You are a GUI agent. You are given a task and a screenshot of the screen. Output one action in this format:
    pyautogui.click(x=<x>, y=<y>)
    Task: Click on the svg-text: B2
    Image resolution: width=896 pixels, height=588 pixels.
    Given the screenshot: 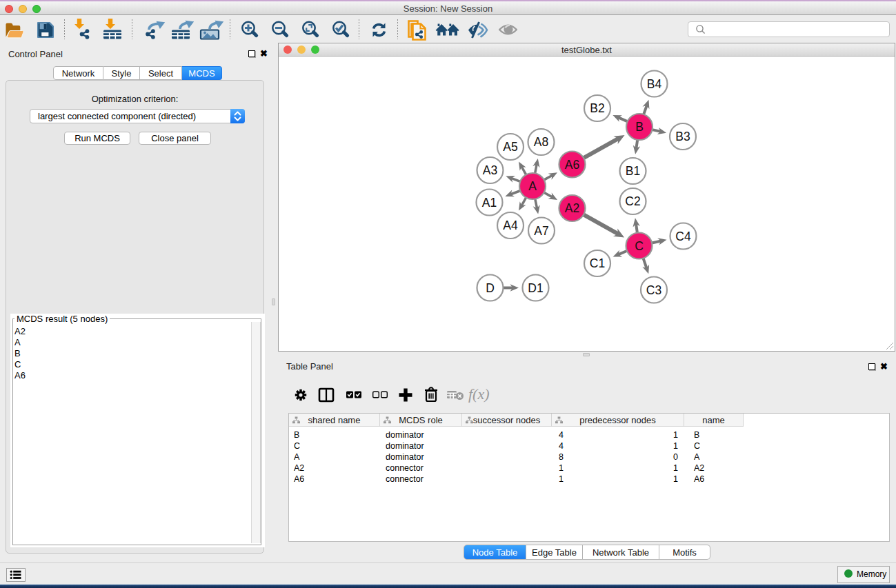 What is the action you would take?
    pyautogui.click(x=597, y=108)
    